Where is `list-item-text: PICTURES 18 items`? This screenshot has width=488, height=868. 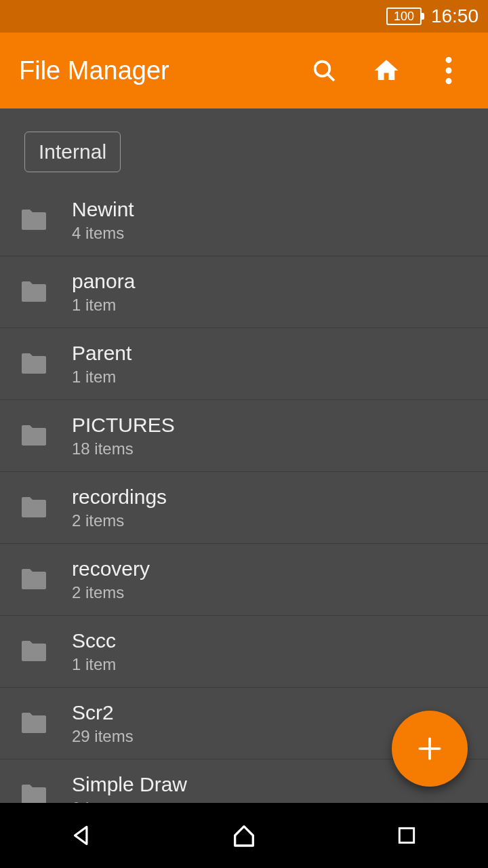 list-item-text: PICTURES 18 items is located at coordinates (123, 436).